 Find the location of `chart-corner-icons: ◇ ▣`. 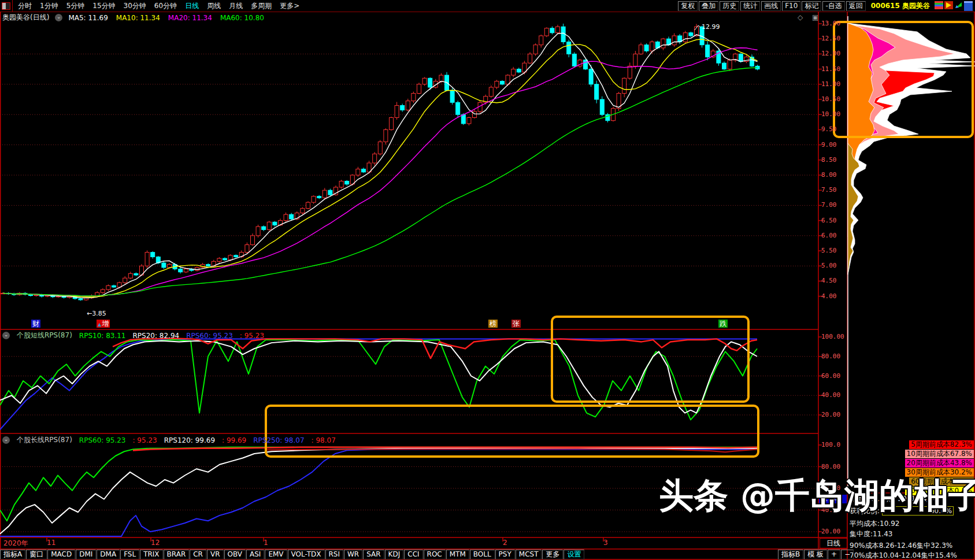

chart-corner-icons: ◇ ▣ is located at coordinates (810, 17).